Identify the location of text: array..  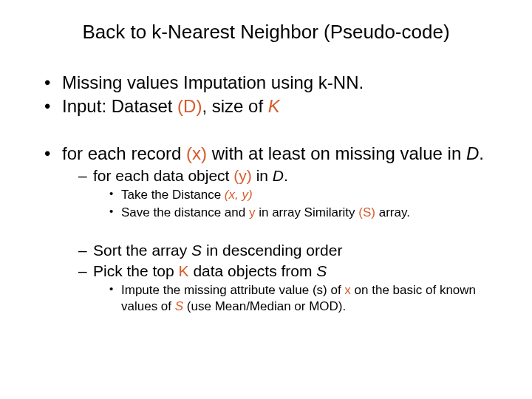
(393, 213).